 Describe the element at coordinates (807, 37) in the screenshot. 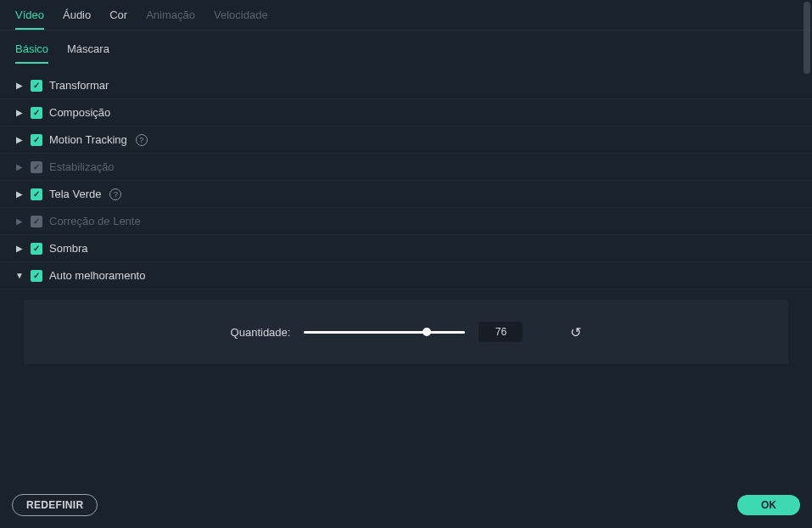

I see `scrollbar` at that location.